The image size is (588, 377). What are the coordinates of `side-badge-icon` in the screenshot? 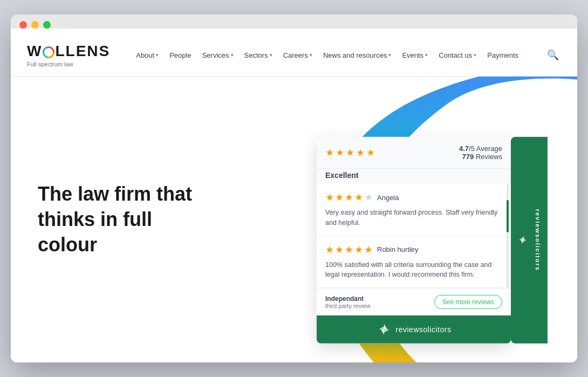 It's located at (523, 240).